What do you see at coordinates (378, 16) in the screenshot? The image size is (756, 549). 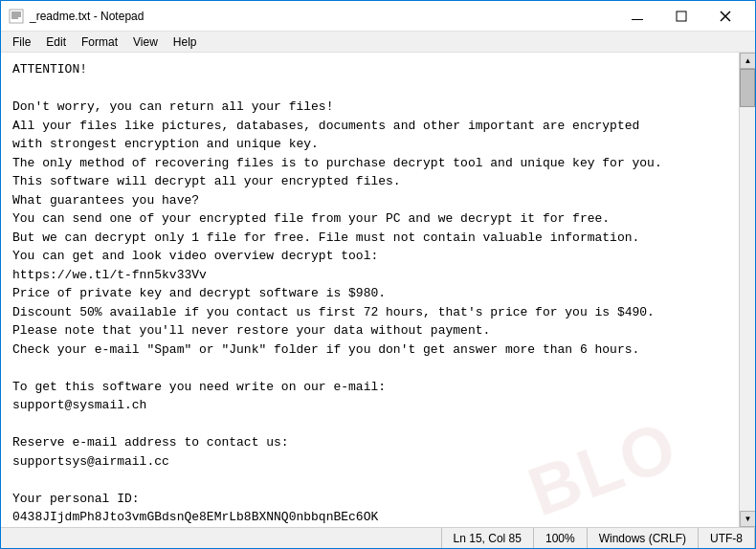 I see `title-bar: _readme.txt - Notepad` at bounding box center [378, 16].